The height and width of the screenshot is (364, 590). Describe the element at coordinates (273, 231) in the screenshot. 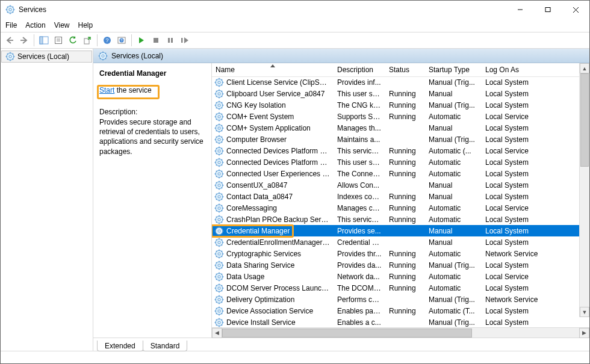

I see `cell-name: Credential Manager` at that location.